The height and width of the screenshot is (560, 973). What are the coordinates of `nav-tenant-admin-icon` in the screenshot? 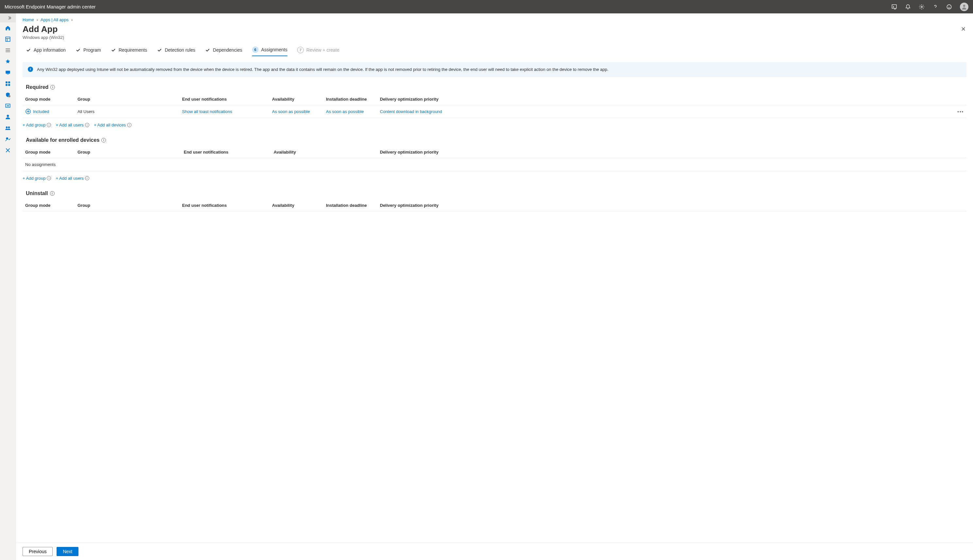 It's located at (8, 139).